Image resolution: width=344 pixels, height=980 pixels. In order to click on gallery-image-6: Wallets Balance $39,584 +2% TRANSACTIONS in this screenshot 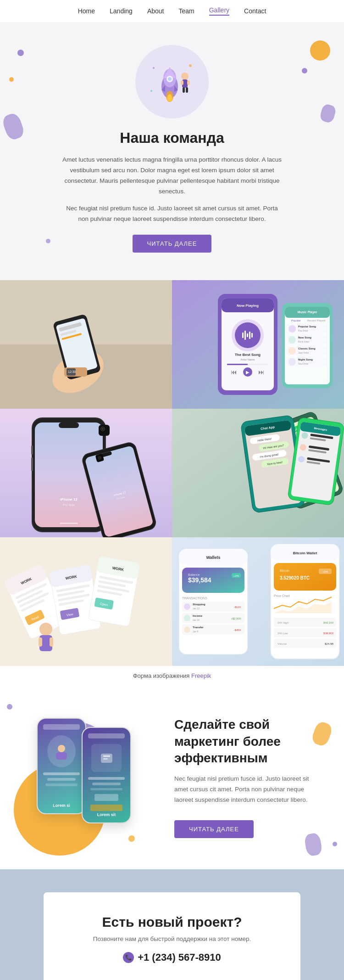, I will do `click(258, 602)`.